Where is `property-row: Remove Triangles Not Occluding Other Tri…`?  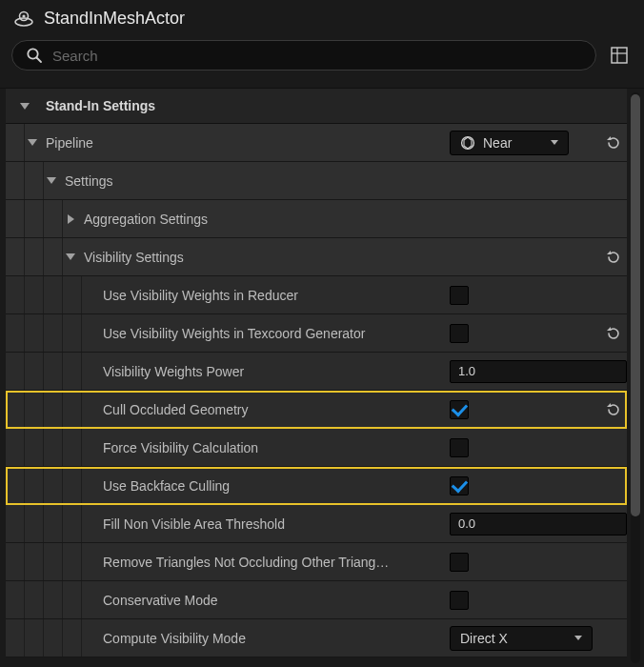 property-row: Remove Triangles Not Occluding Other Tri… is located at coordinates (316, 562).